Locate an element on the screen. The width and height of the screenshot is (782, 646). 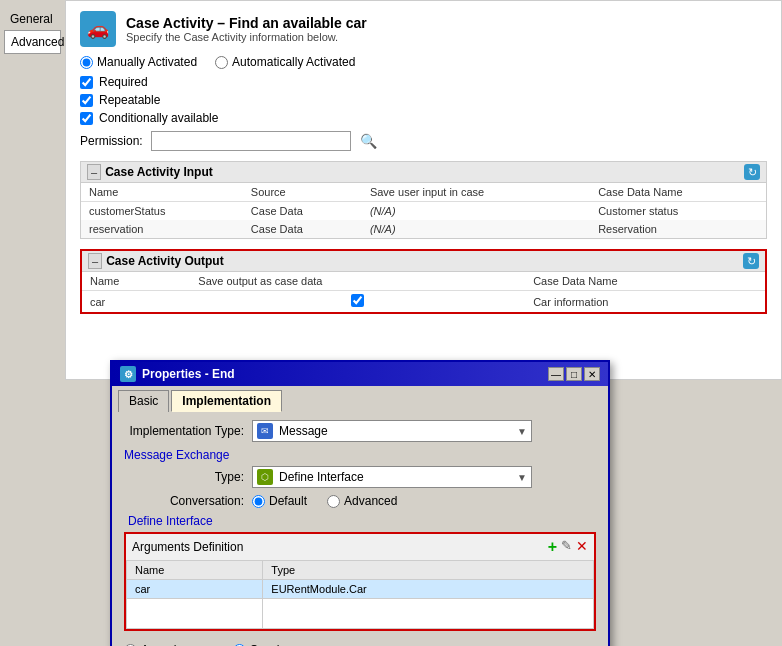
conversation-row: Conversation: Default Advanced is located at coordinates (360, 501).